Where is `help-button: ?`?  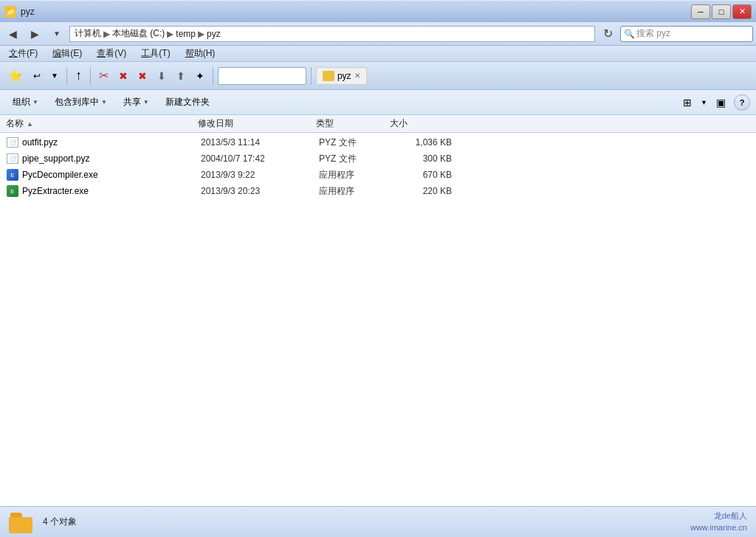 help-button: ? is located at coordinates (742, 103).